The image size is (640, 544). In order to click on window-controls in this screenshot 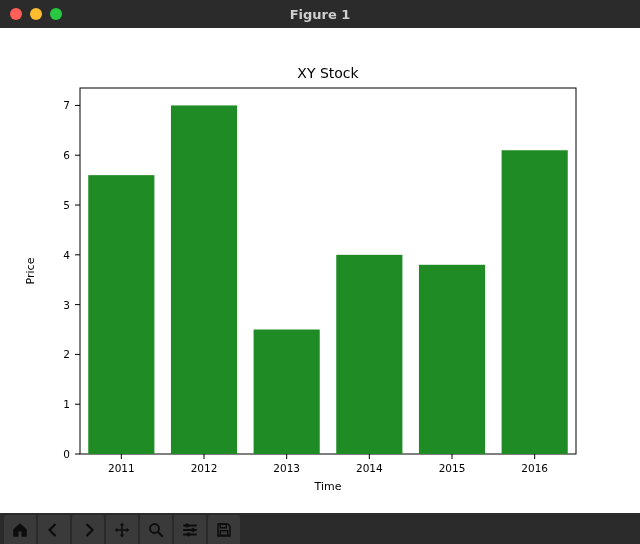, I will do `click(36, 14)`.